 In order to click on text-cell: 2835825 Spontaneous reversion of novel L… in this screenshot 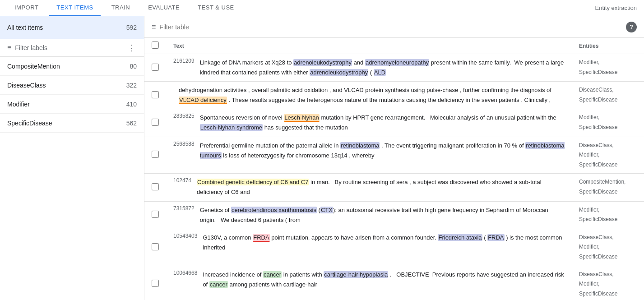, I will do `click(369, 123)`.